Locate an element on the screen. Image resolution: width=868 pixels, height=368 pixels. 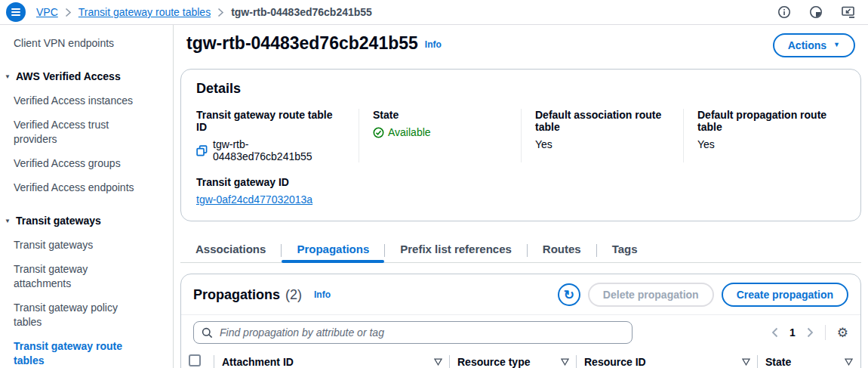
propagations-title: Propagations is located at coordinates (237, 295).